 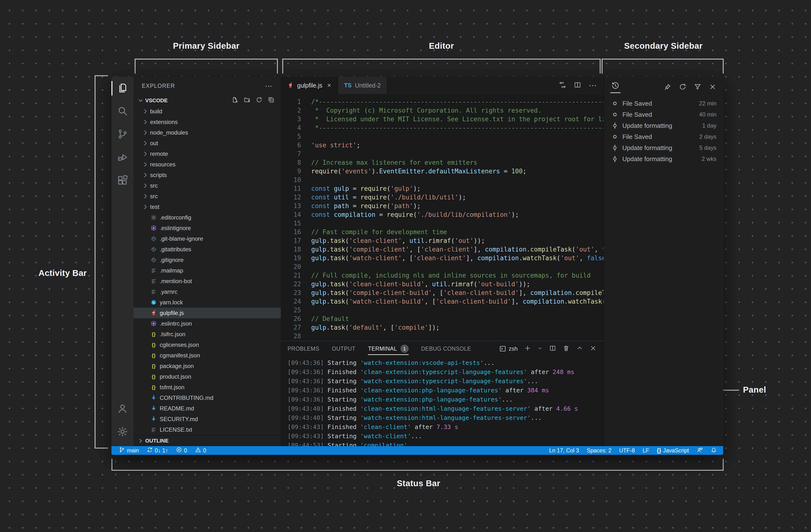 What do you see at coordinates (207, 164) in the screenshot?
I see `tree-folder-resources: resources` at bounding box center [207, 164].